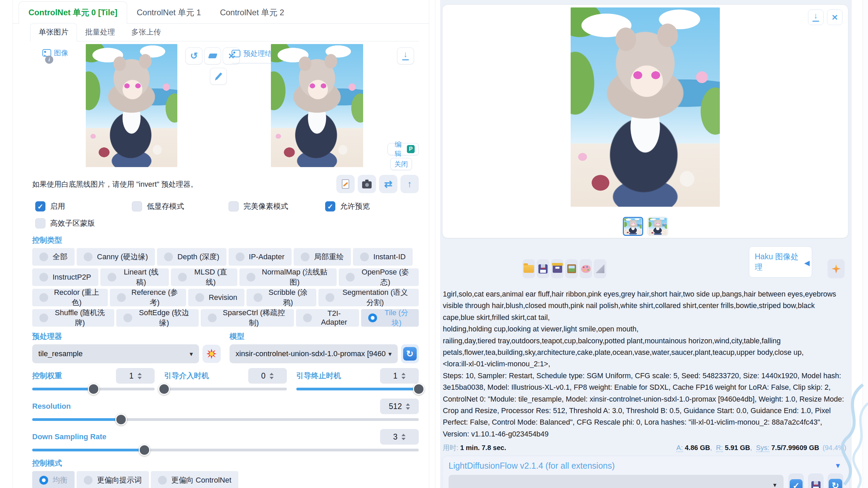 This screenshot has height=488, width=868. Describe the element at coordinates (100, 32) in the screenshot. I see `input-mode-tab: 批量处理` at that location.